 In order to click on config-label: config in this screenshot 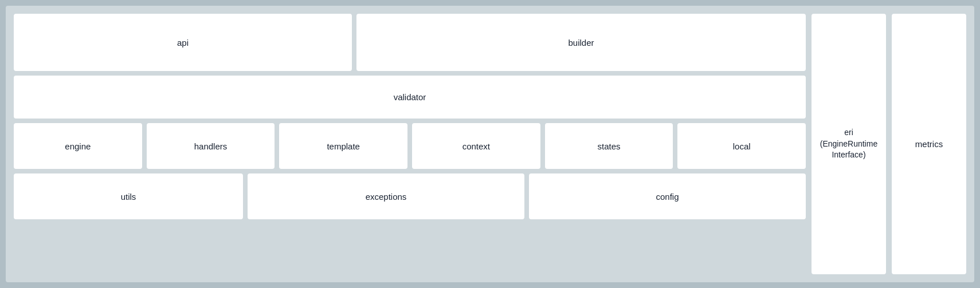, I will do `click(667, 197)`.